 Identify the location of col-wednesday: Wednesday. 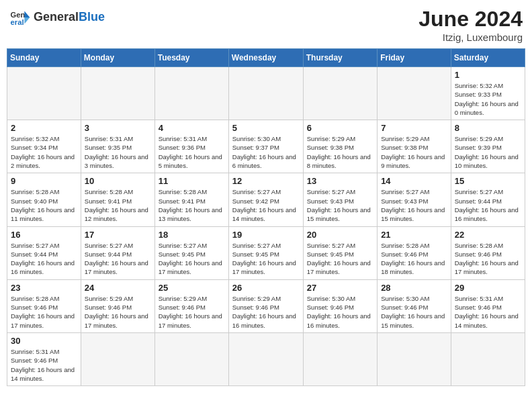
(266, 58).